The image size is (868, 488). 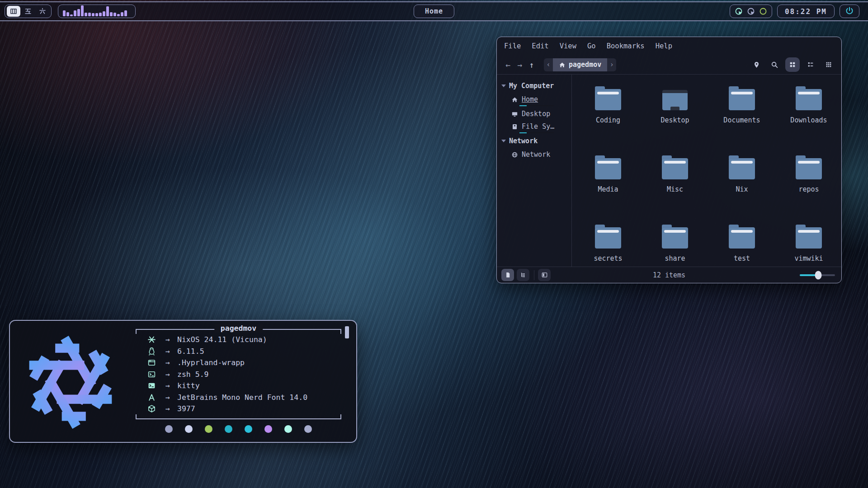 What do you see at coordinates (189, 386) in the screenshot?
I see `fetch-value-terminal: kitty` at bounding box center [189, 386].